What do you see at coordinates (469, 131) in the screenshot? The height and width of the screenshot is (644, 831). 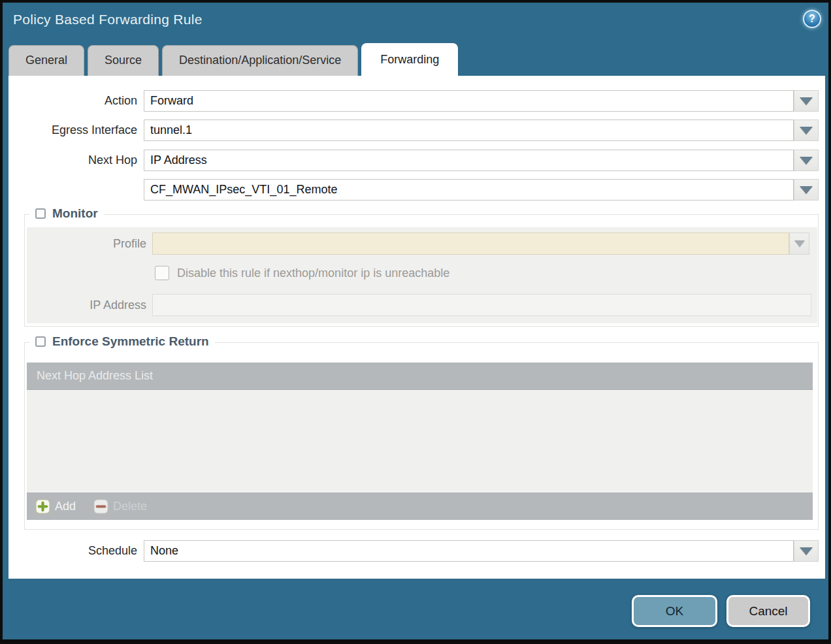 I see `egress-interface-dropdown: tunnel.1` at bounding box center [469, 131].